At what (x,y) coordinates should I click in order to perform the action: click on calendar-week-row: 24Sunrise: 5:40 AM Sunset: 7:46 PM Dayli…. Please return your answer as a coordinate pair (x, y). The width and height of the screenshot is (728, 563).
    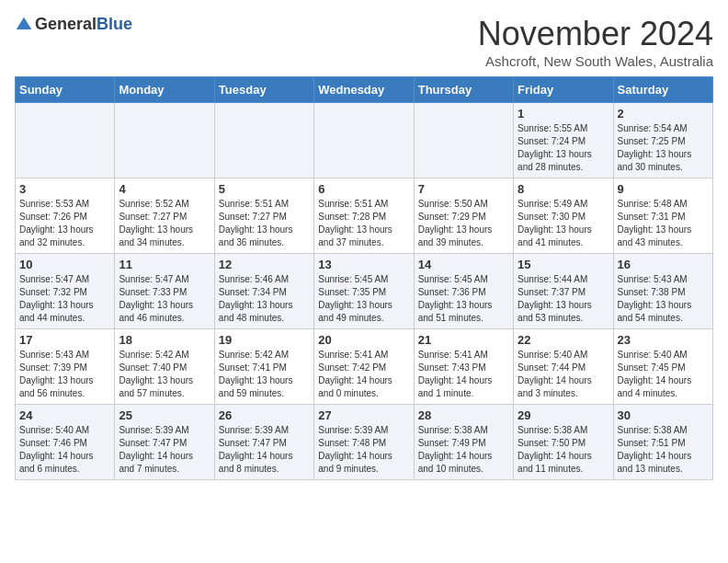
    Looking at the image, I should click on (364, 442).